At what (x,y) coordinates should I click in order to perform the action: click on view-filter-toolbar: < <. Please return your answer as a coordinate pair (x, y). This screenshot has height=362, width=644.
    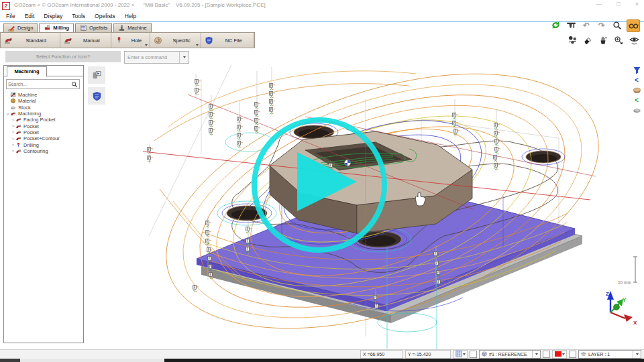
    Looking at the image, I should click on (637, 90).